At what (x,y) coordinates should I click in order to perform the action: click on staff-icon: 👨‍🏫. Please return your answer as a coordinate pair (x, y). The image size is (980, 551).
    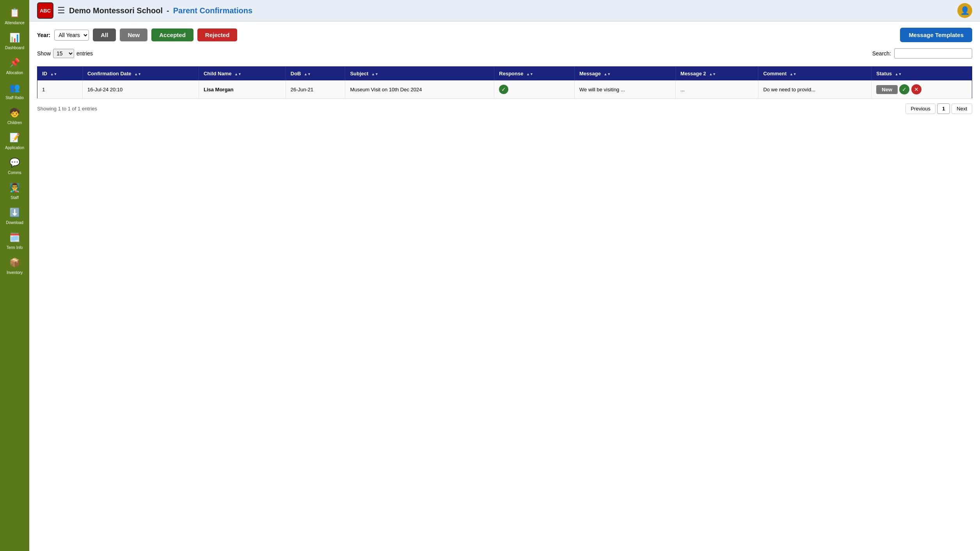
    Looking at the image, I should click on (15, 188).